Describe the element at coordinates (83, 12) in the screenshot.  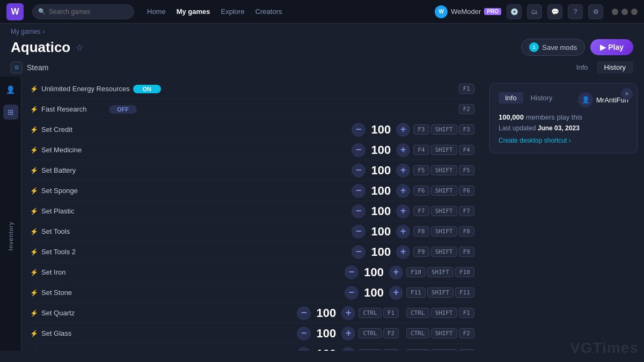
I see `search-bar: 🔍` at that location.